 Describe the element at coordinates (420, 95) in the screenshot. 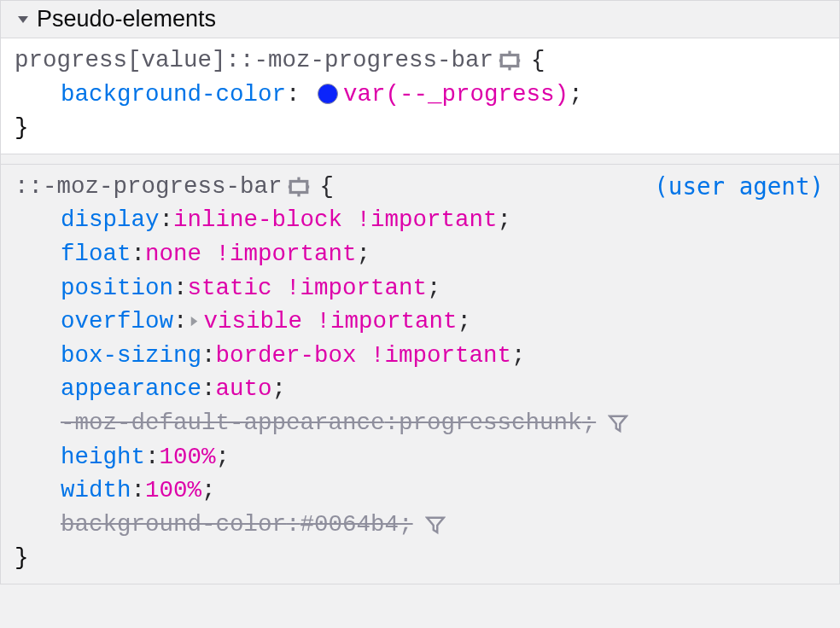

I see `declarations: background-color: var(--_progress);` at that location.